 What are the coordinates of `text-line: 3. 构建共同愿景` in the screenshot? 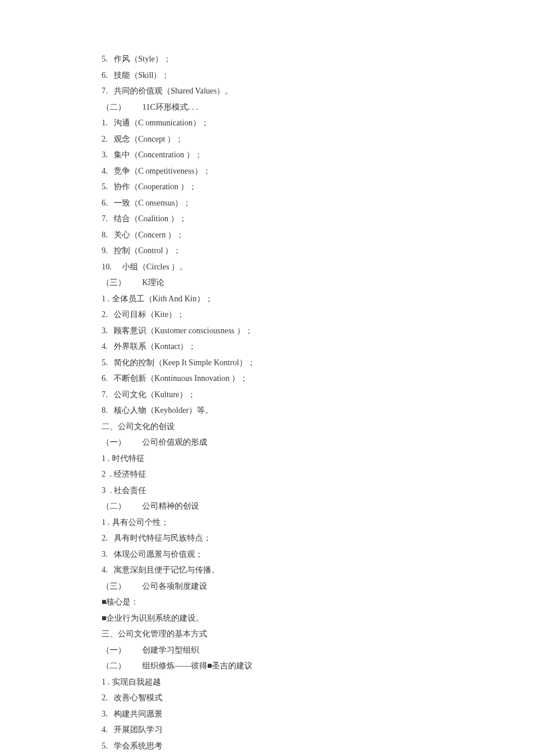 It's located at (318, 714).